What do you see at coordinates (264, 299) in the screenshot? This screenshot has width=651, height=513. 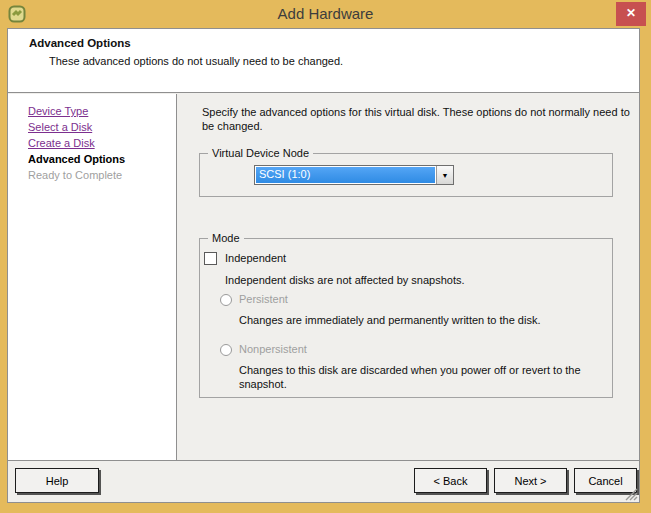 I see `persistent-radio-label: Persistent` at bounding box center [264, 299].